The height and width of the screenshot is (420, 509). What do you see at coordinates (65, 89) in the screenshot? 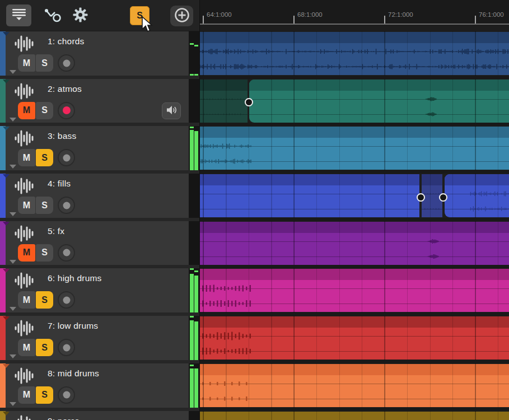
I see `track-name: 2: atmos` at bounding box center [65, 89].